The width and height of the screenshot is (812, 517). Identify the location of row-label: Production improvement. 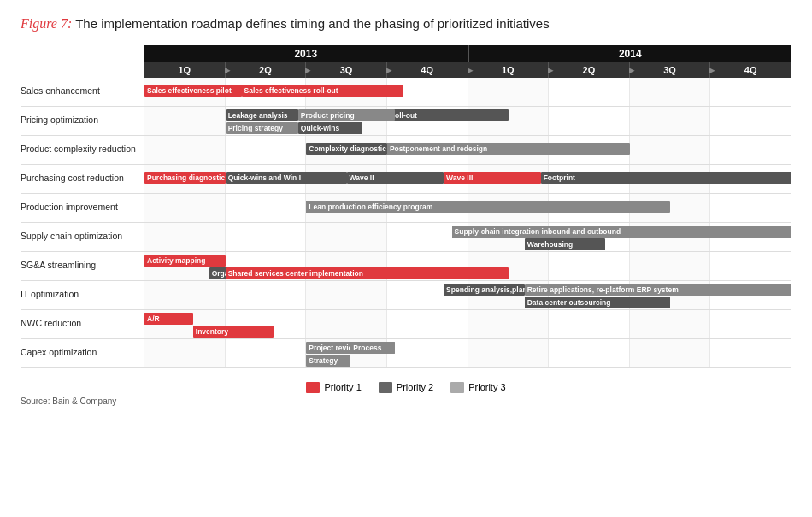
(82, 209).